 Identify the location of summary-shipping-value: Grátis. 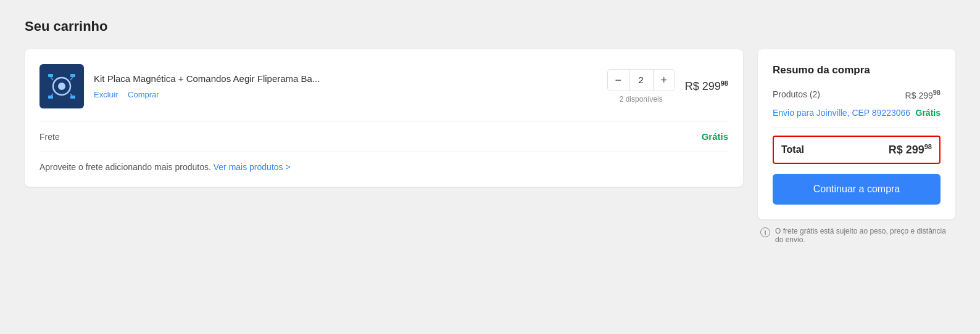
(928, 113).